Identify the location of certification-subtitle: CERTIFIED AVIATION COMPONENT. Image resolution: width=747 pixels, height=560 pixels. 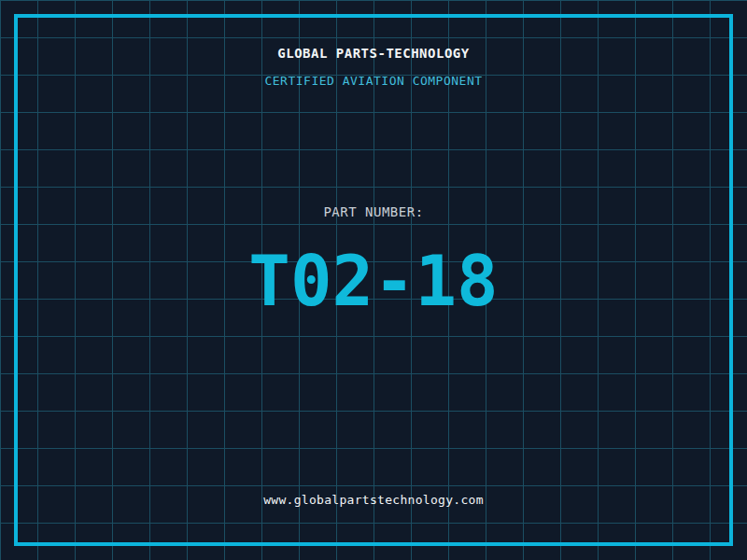
(374, 80).